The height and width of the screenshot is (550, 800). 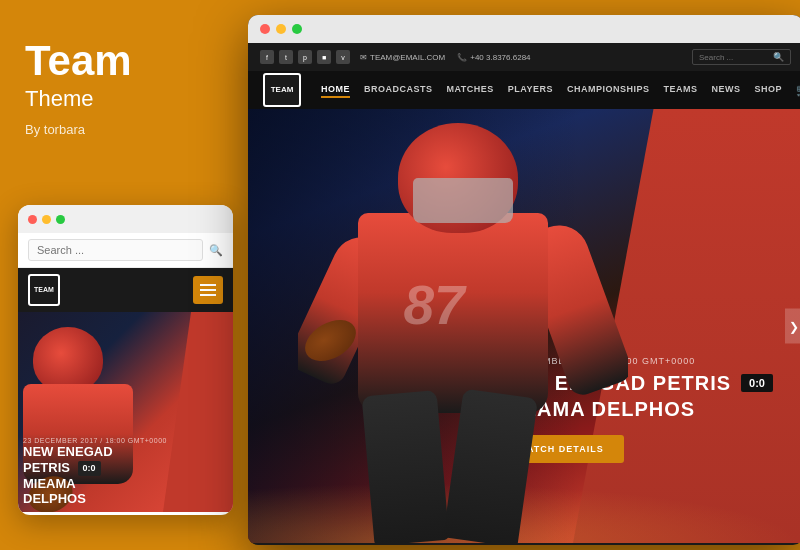 I want to click on topbar-contact: ✉ TEAM@EMAIL.COM 📞 +40 3.8376.6284, so click(x=446, y=58).